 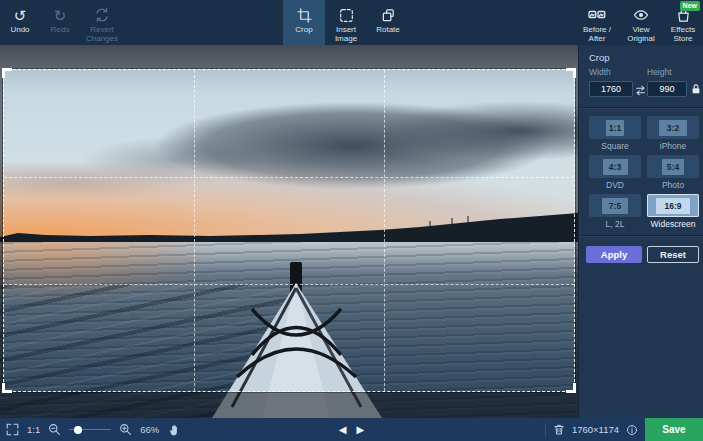 What do you see at coordinates (174, 430) in the screenshot?
I see `pan-hand-icon` at bounding box center [174, 430].